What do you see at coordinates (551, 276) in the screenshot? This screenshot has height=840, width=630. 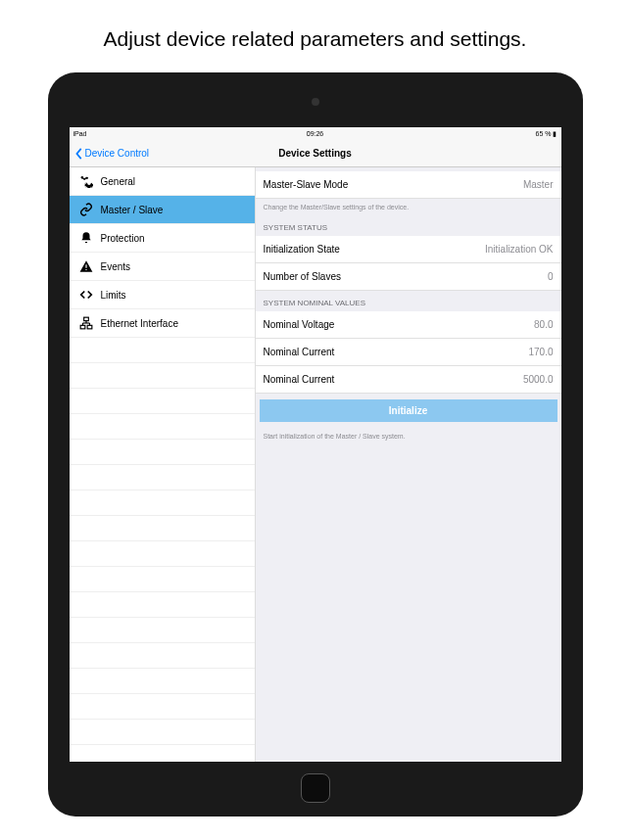 I see `row-value: 0` at bounding box center [551, 276].